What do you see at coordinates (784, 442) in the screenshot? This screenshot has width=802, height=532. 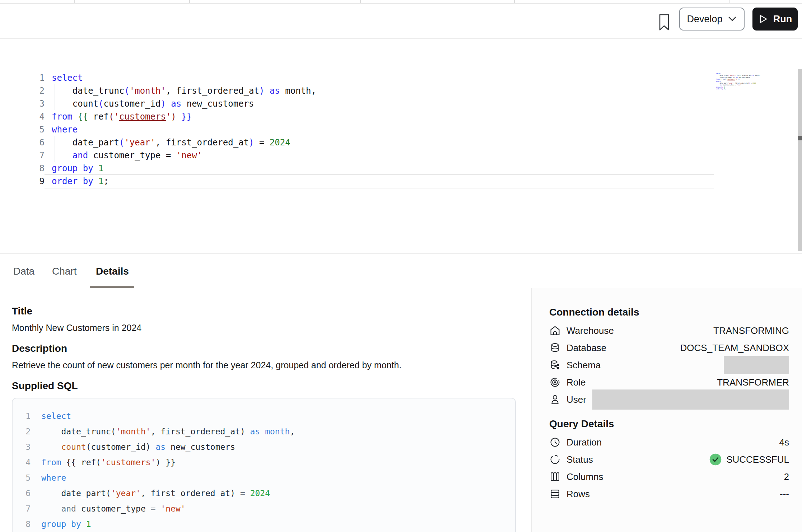 I see `duration-value: 4s` at bounding box center [784, 442].